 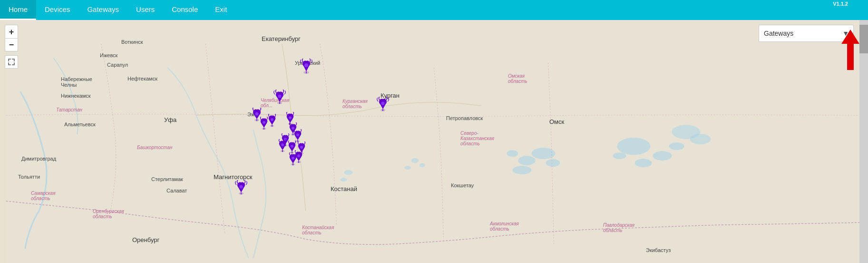 What do you see at coordinates (11, 45) in the screenshot?
I see `zoom-out-button: −` at bounding box center [11, 45].